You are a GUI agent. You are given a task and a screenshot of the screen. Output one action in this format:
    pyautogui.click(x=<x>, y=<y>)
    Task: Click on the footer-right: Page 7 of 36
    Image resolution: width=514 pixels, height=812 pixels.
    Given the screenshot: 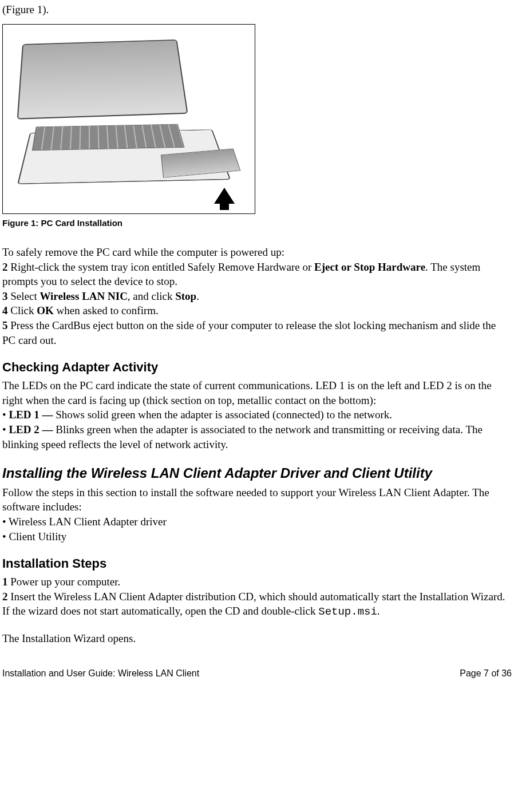 What is the action you would take?
    pyautogui.click(x=485, y=674)
    